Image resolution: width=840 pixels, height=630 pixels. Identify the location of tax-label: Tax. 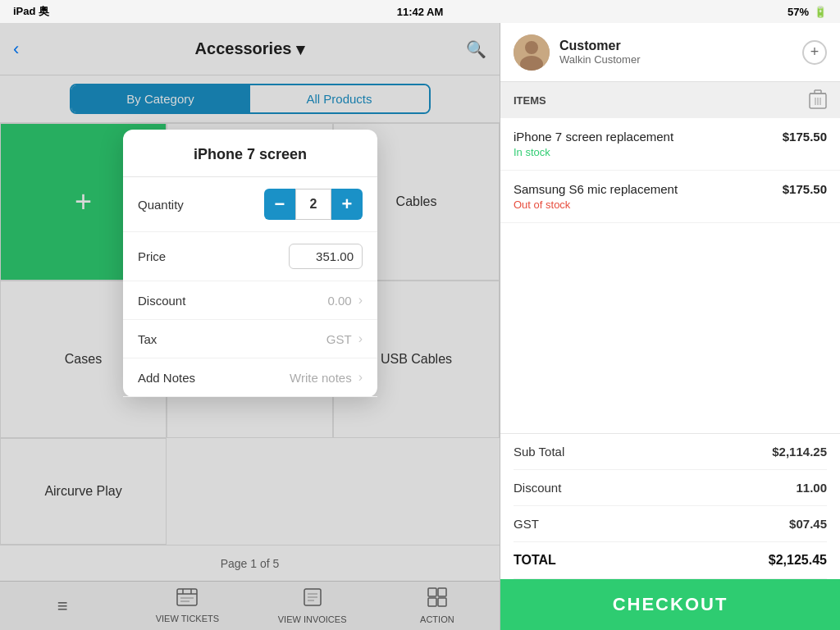
(148, 340).